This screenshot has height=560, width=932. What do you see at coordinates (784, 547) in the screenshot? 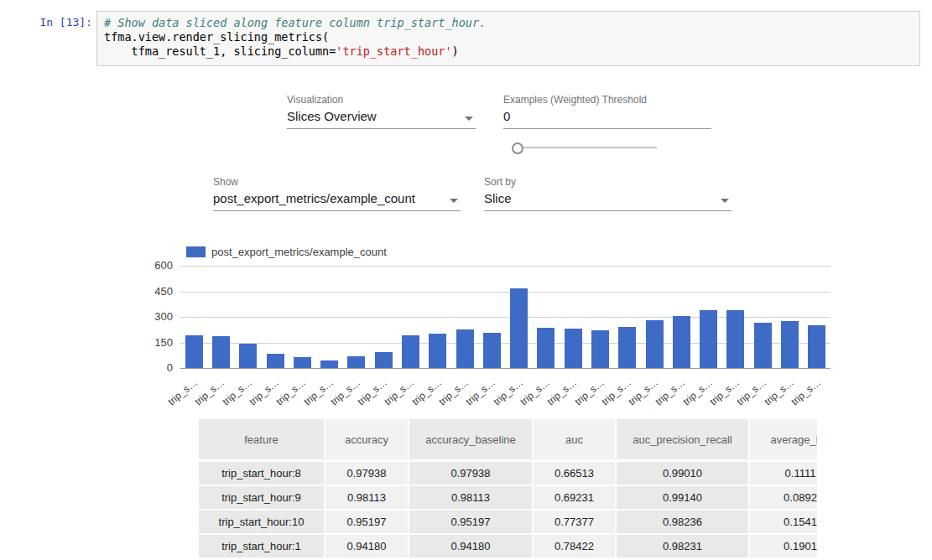
I see `metric-cell: 0.1901` at bounding box center [784, 547].